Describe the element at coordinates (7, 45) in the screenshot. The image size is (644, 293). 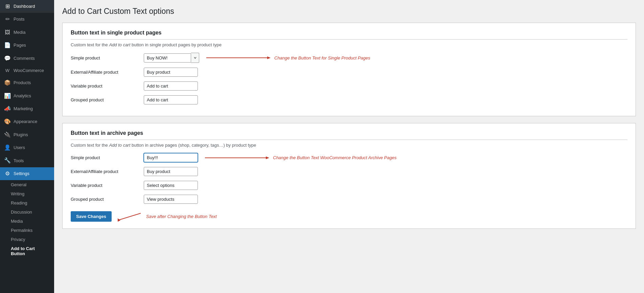
I see `pages-icon: 📄` at that location.